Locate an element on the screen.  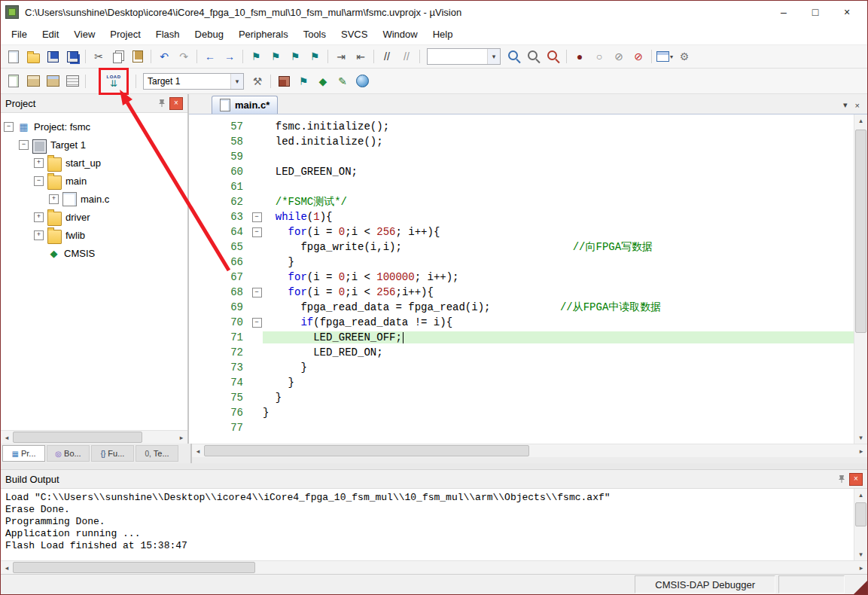
menu-item-help: Help is located at coordinates (443, 35).